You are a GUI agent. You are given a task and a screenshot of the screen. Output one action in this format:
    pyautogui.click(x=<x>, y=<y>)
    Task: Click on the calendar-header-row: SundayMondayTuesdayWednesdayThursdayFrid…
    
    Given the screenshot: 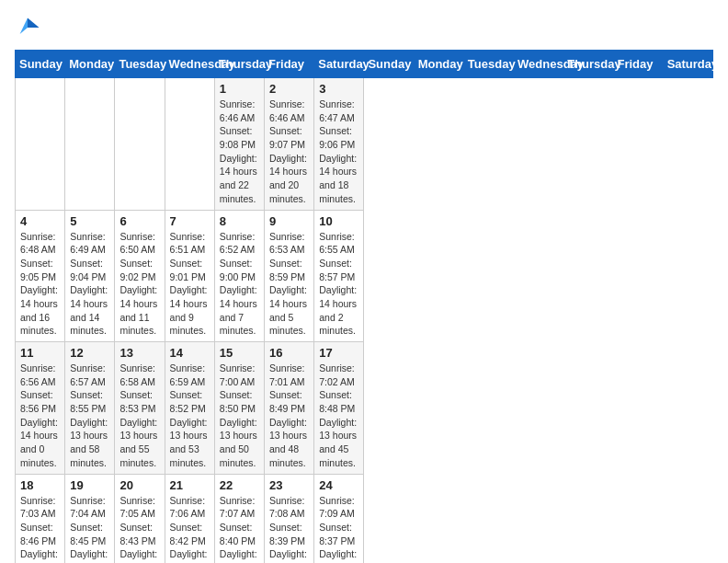 What is the action you would take?
    pyautogui.click(x=364, y=64)
    